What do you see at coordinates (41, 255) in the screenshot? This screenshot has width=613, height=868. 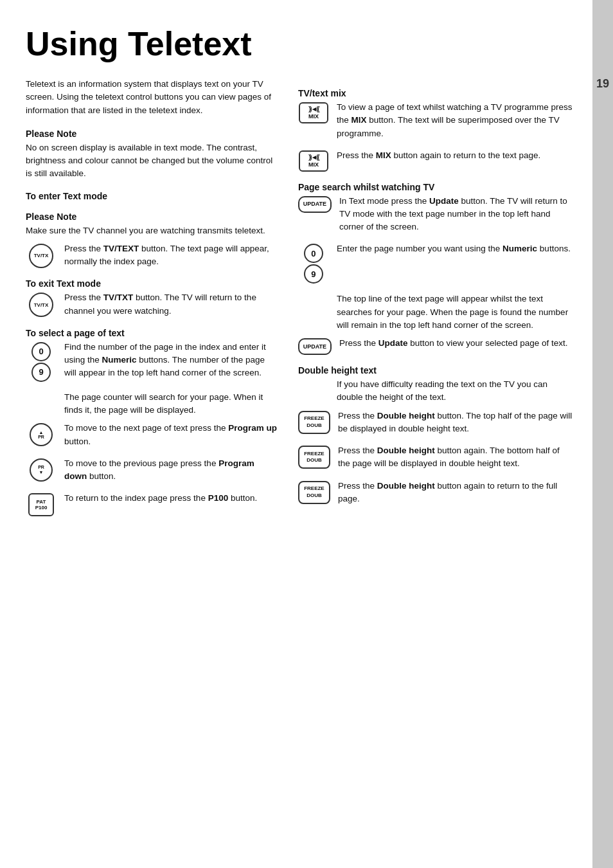 I see `tv-text-icon-box: TV/TX` at bounding box center [41, 255].